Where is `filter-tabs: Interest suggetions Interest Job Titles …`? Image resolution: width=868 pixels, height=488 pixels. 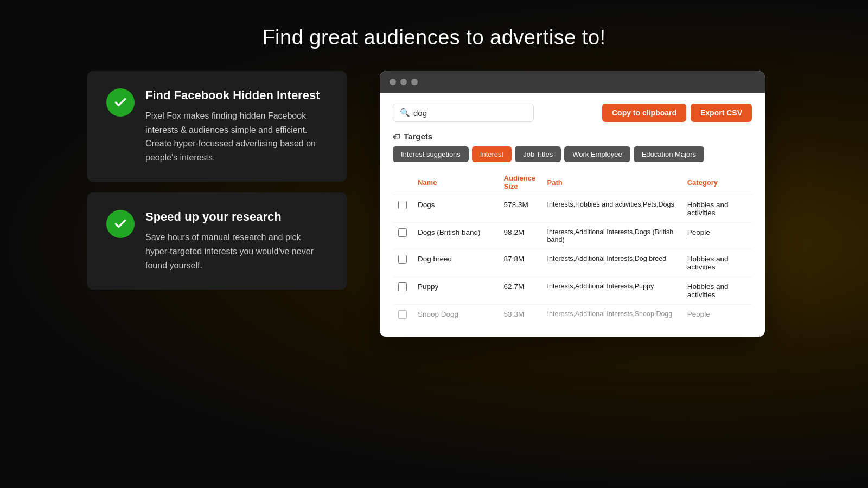 filter-tabs: Interest suggetions Interest Job Titles … is located at coordinates (572, 154).